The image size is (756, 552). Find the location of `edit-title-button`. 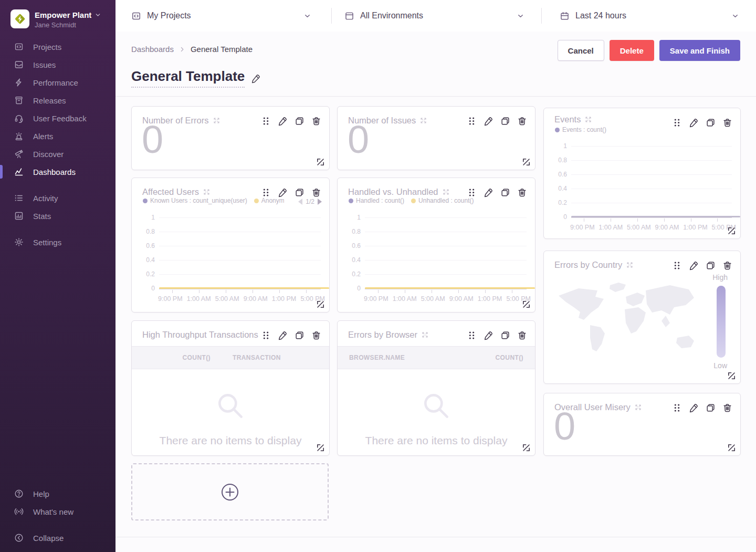

edit-title-button is located at coordinates (256, 79).